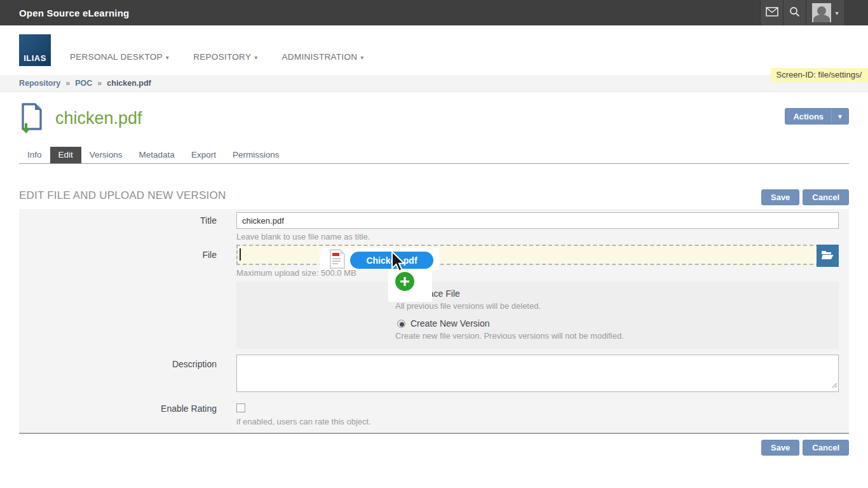 Image resolution: width=868 pixels, height=488 pixels. I want to click on breadcrumb-repository: Repository, so click(39, 83).